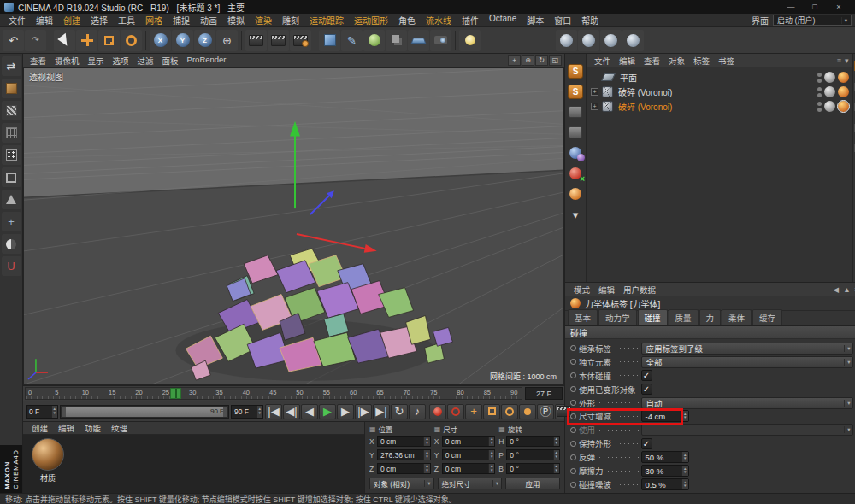 The width and height of the screenshot is (855, 504). I want to click on material-ball-icon, so click(610, 41).